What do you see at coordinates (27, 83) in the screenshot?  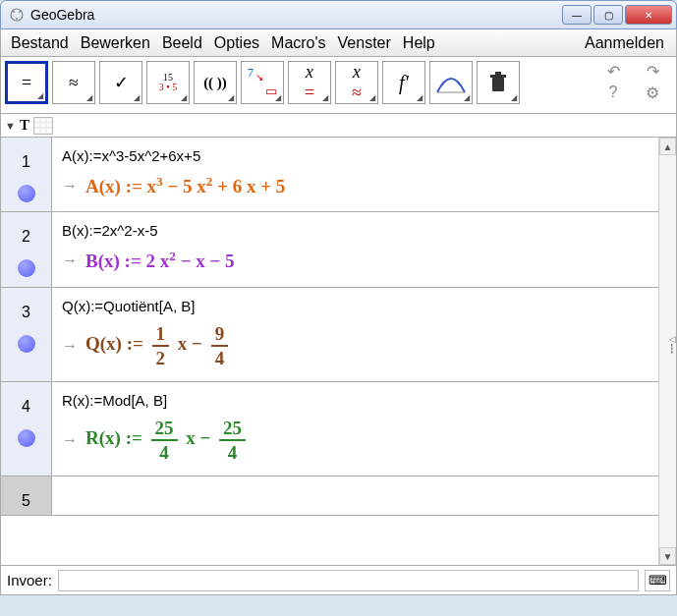 I see `tool-equals: =◢` at bounding box center [27, 83].